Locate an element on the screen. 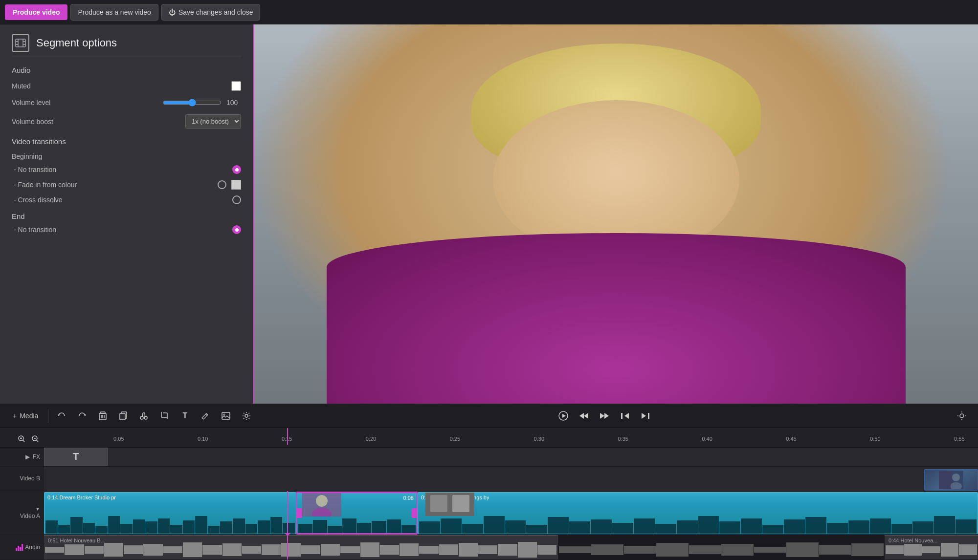  produce-video-button: Produce video is located at coordinates (36, 12).